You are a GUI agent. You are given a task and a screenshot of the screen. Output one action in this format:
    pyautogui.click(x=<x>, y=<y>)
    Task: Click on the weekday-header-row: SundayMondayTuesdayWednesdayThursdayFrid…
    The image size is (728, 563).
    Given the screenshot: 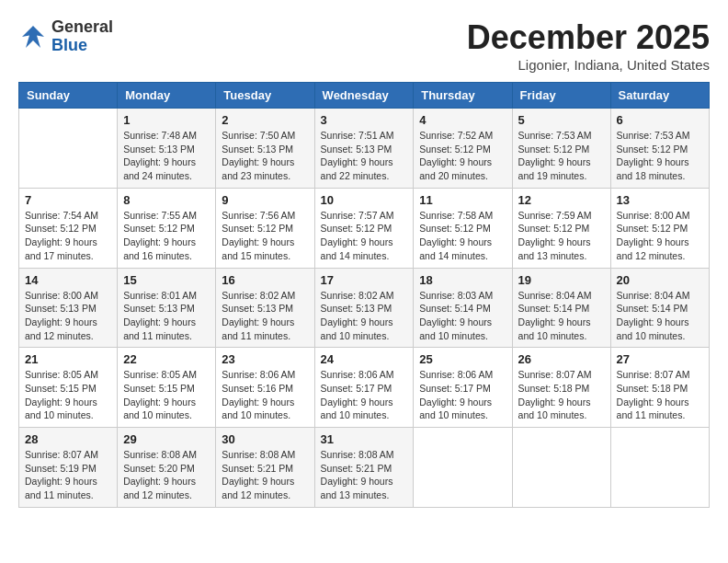 What is the action you would take?
    pyautogui.click(x=364, y=96)
    